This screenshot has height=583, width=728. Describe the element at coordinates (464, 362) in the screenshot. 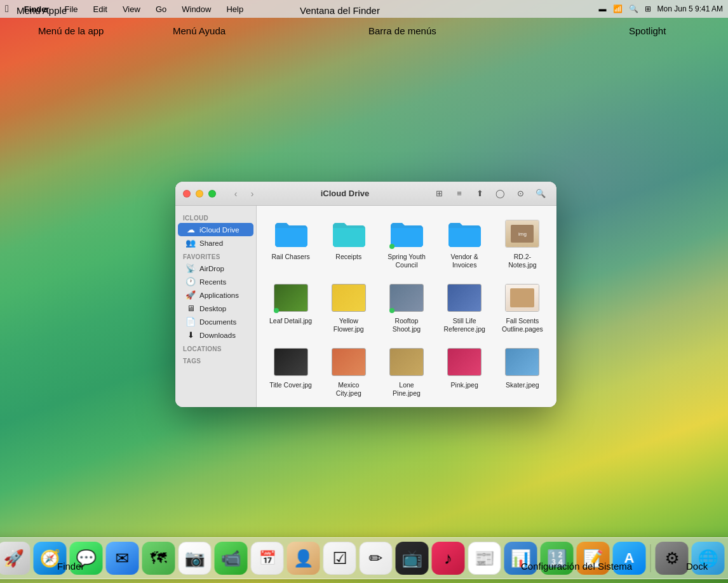

I see `thumb-wrap-pink` at that location.